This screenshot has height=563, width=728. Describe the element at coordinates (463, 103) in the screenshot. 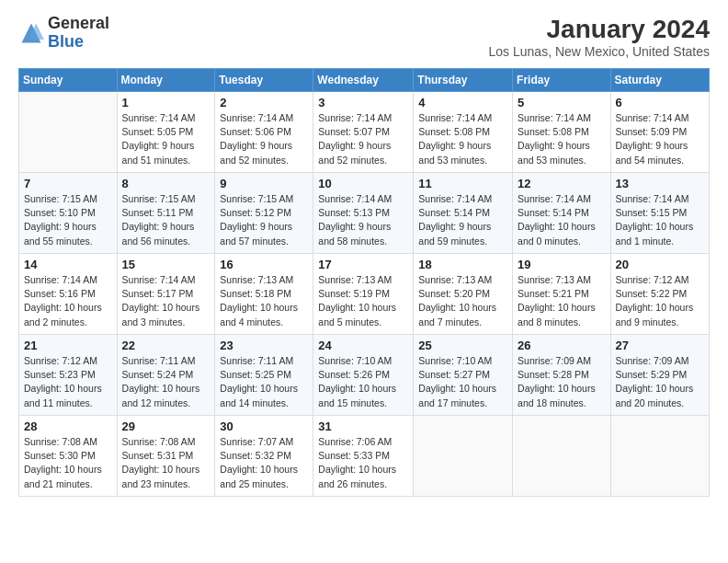

I see `day-number: 4` at that location.